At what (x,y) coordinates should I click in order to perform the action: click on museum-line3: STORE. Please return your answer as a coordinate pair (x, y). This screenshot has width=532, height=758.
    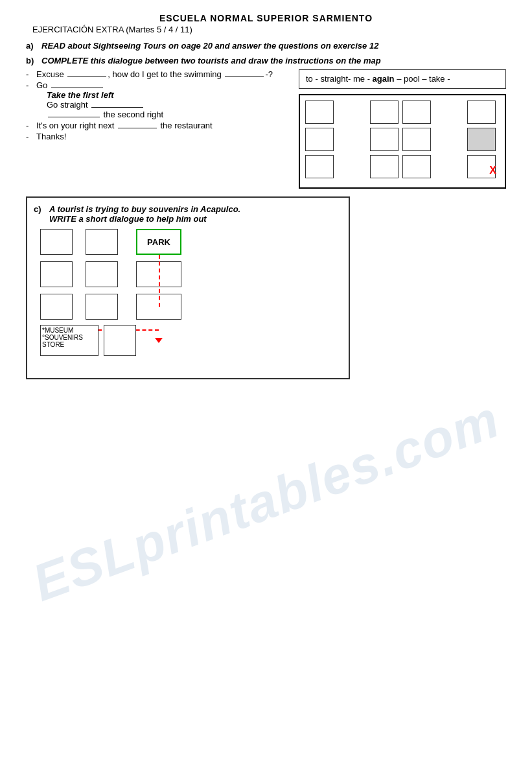
    Looking at the image, I should click on (69, 345).